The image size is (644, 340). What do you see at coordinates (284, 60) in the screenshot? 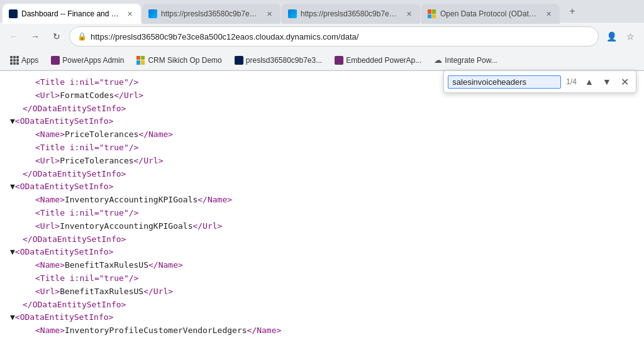
I see `bookmark-preslsd-label: preslsd36580c9b7e3...` at bounding box center [284, 60].